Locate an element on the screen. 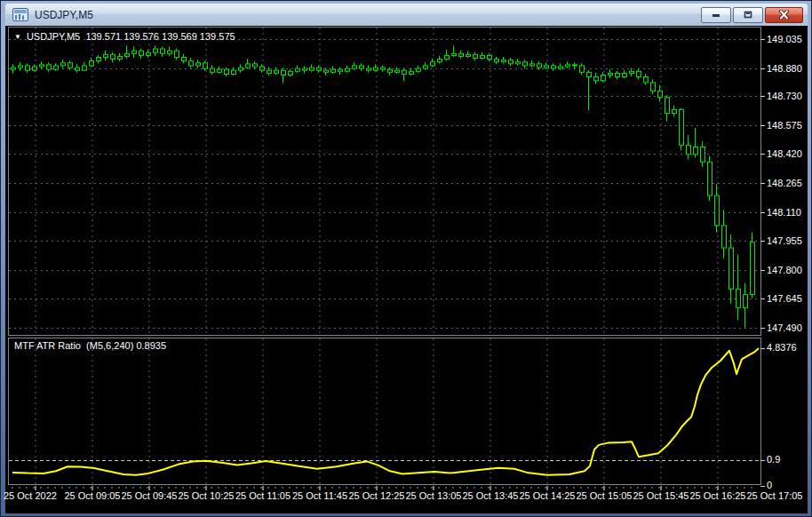 This screenshot has width=812, height=517. axis-label: 148.420 is located at coordinates (784, 154).